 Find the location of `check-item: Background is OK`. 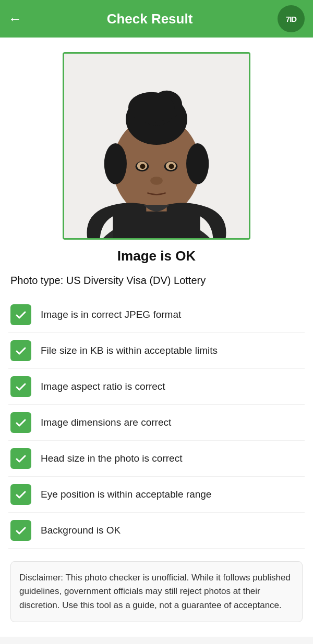

check-item: Background is OK is located at coordinates (156, 530).